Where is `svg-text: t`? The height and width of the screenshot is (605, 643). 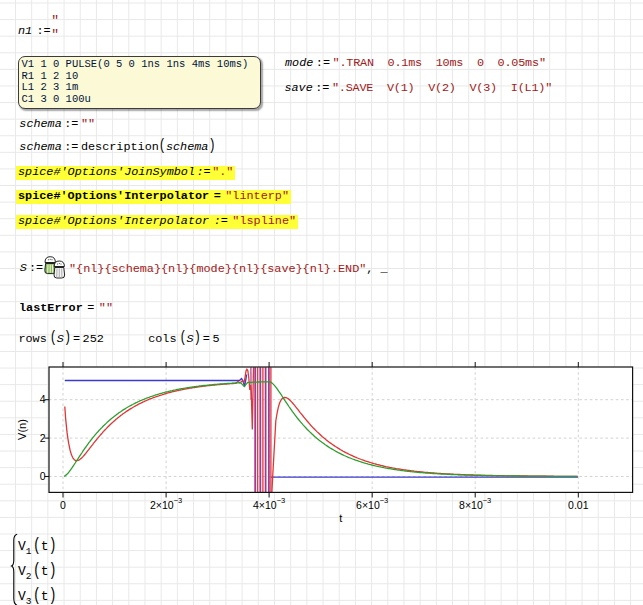 svg-text: t is located at coordinates (340, 518).